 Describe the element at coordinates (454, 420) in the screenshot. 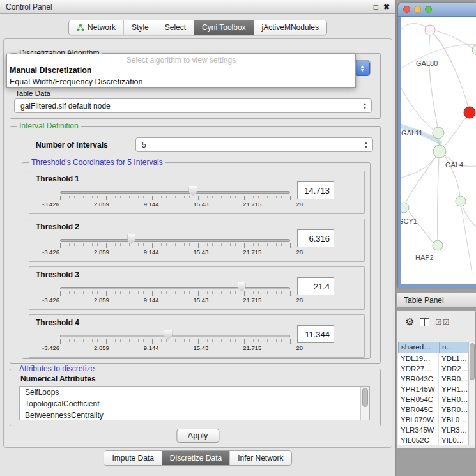

I see `cell: YBL0…` at that location.